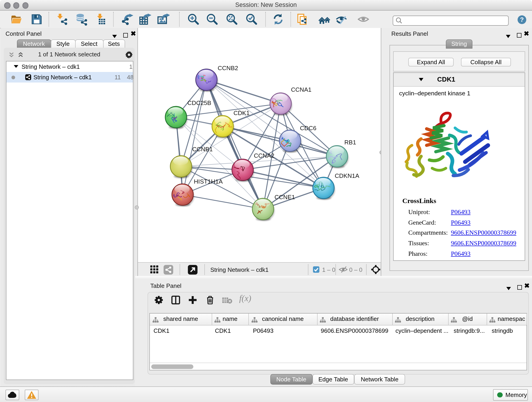  Describe the element at coordinates (350, 142) in the screenshot. I see `svg-text: RB1` at that location.